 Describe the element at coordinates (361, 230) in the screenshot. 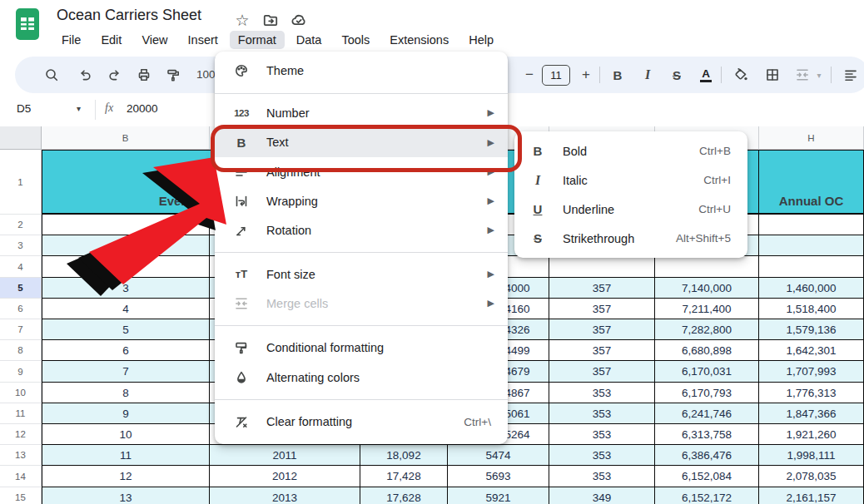

I see `format-menu-item-rotation: Rotation▶` at that location.